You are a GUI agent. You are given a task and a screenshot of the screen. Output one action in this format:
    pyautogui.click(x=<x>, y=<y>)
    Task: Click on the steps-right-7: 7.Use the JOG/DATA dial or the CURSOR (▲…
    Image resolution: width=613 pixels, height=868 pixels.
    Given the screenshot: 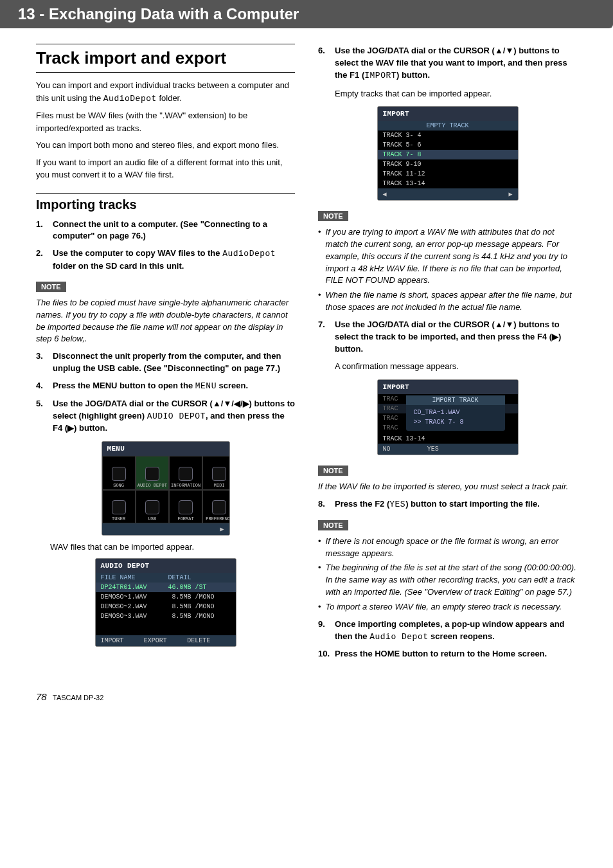 What is the action you would take?
    pyautogui.click(x=447, y=337)
    